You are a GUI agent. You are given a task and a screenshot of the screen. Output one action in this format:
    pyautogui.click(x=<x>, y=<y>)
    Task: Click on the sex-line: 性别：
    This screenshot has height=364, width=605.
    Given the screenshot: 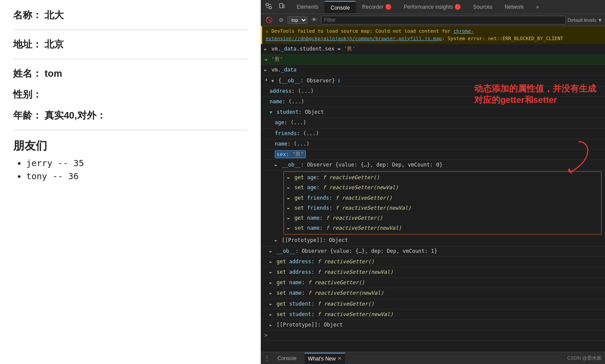 What is the action you would take?
    pyautogui.click(x=130, y=95)
    